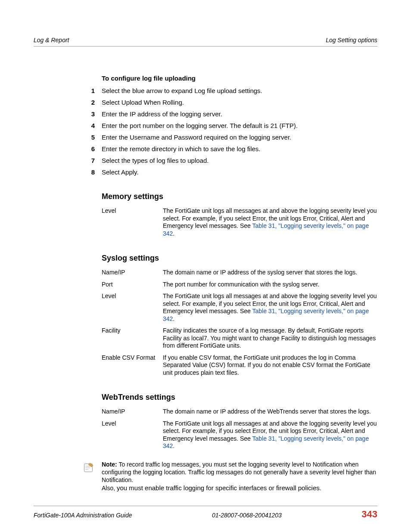 The image size is (411, 532). I want to click on procedure-title: To configure log file uploading, so click(240, 78).